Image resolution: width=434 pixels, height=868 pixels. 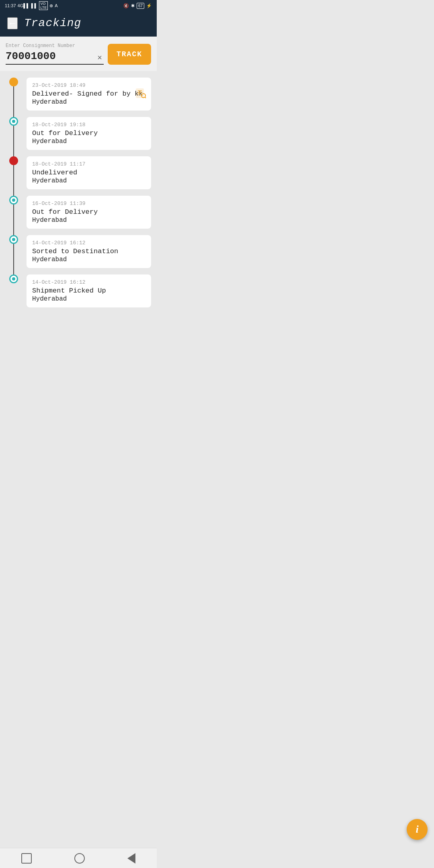 What do you see at coordinates (141, 6) in the screenshot?
I see `battery-display: 67` at bounding box center [141, 6].